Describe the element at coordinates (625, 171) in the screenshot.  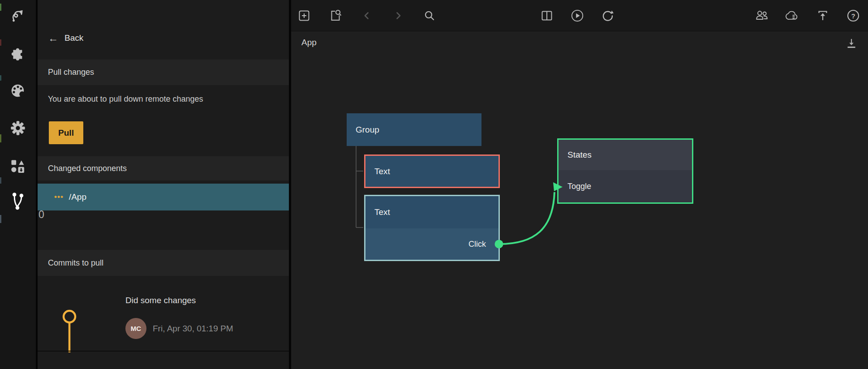
I see `node-states: States Toggle` at that location.